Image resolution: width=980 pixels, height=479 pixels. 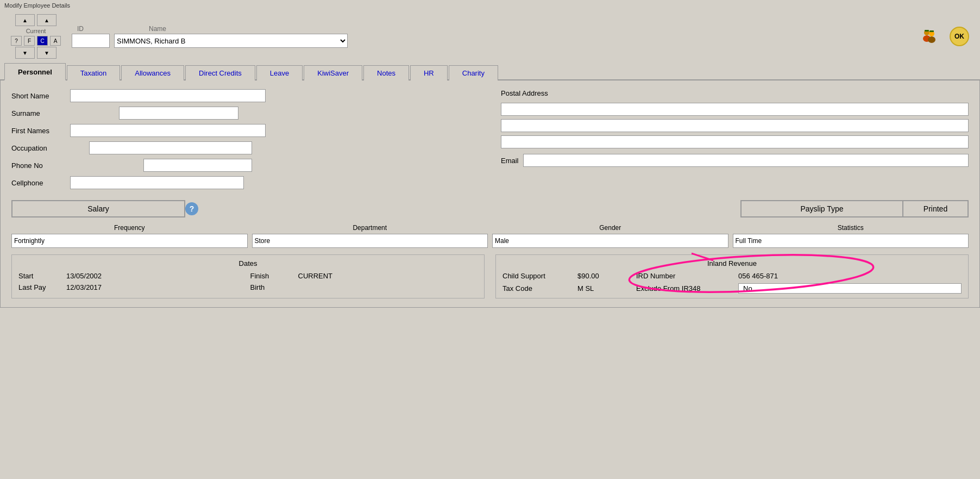 I want to click on first-names-input: Richard B, so click(x=168, y=130).